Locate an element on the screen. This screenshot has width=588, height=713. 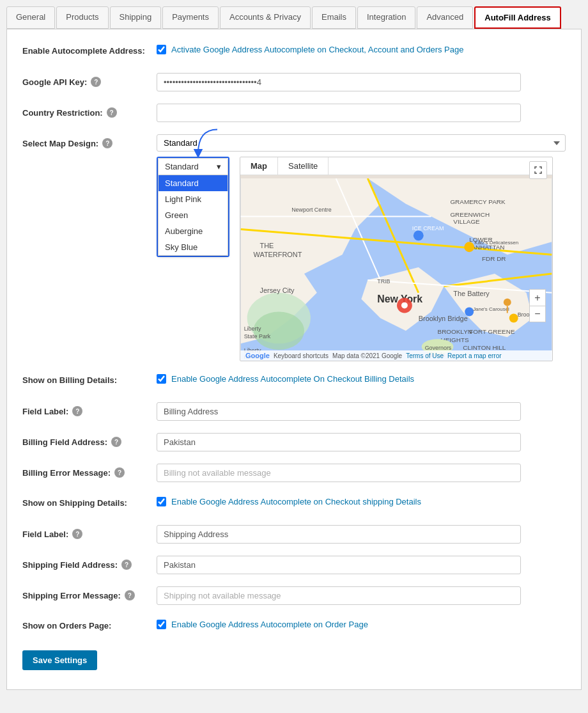
dropdown-option-aubergine: Aubergine is located at coordinates (193, 231).